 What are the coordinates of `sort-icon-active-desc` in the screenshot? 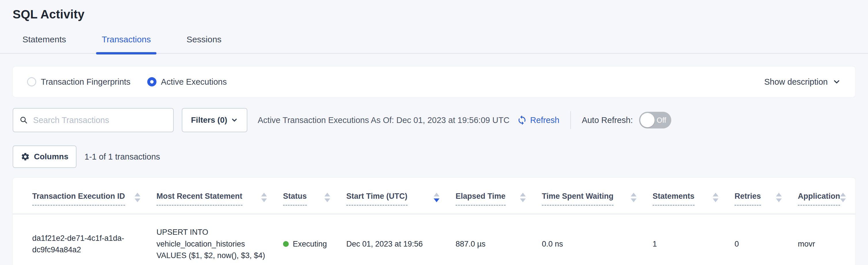 It's located at (437, 197).